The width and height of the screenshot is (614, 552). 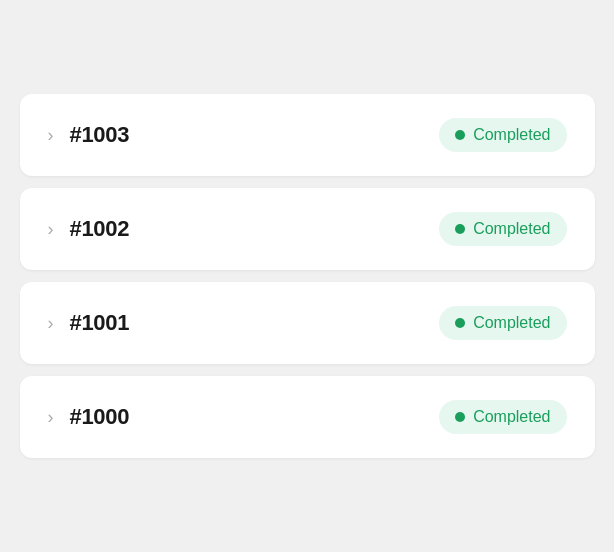 What do you see at coordinates (100, 229) in the screenshot?
I see `order-id: #1002` at bounding box center [100, 229].